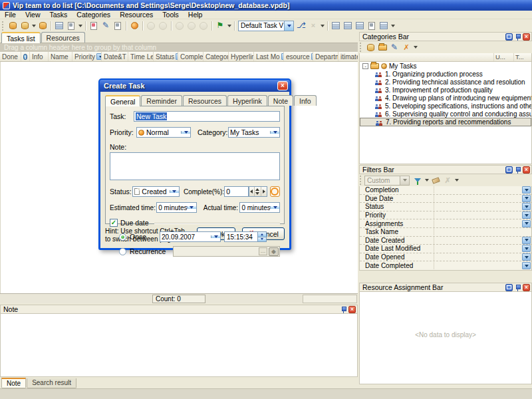  What do you see at coordinates (245, 237) in the screenshot?
I see `due-time-spinner: 15:15:34` at bounding box center [245, 237].